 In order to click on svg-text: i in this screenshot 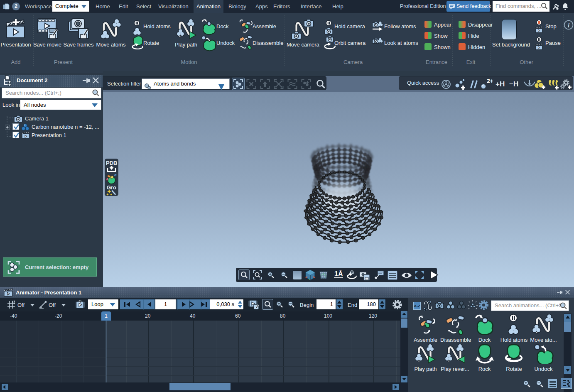, I will do `click(569, 25)`.